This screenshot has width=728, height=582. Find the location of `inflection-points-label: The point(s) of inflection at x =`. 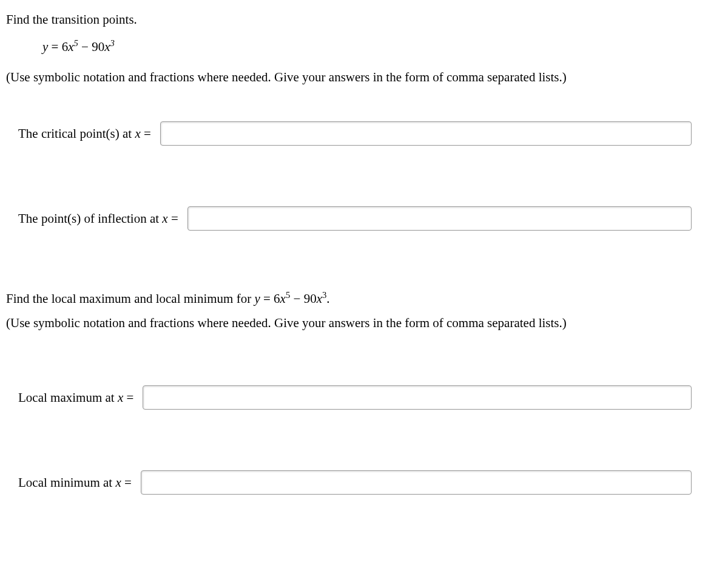

inflection-points-label: The point(s) of inflection at x = is located at coordinates (98, 218).